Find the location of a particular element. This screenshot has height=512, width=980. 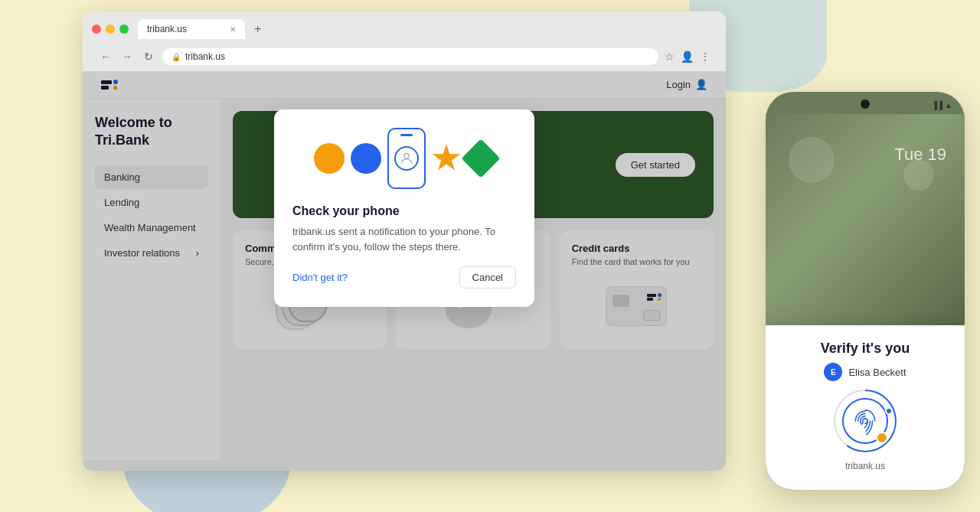

traffic-light-green is located at coordinates (124, 29).